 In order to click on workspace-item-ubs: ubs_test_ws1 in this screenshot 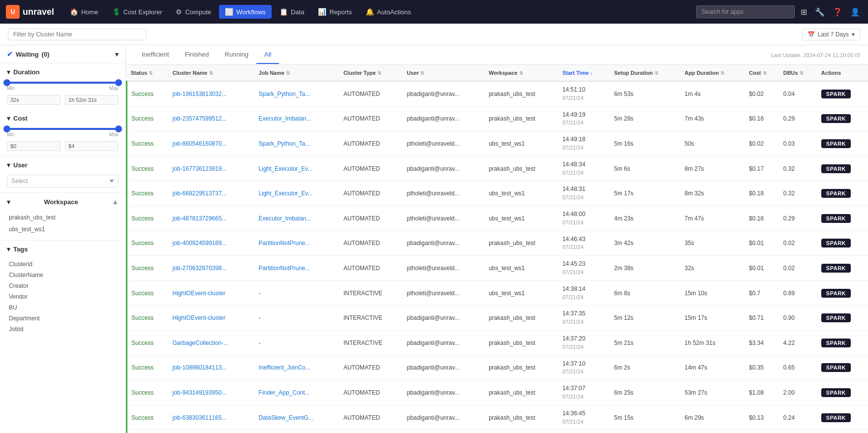, I will do `click(63, 229)`.